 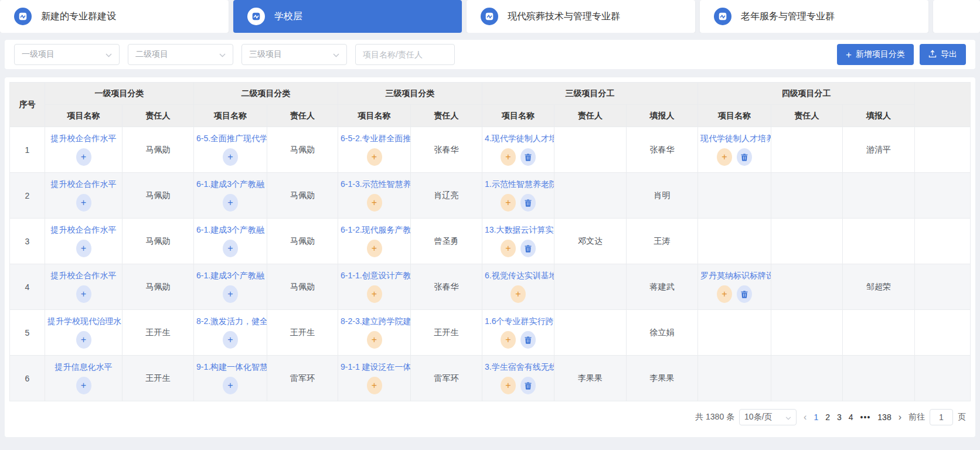 I want to click on tab-school-level: 学校层, so click(x=348, y=16).